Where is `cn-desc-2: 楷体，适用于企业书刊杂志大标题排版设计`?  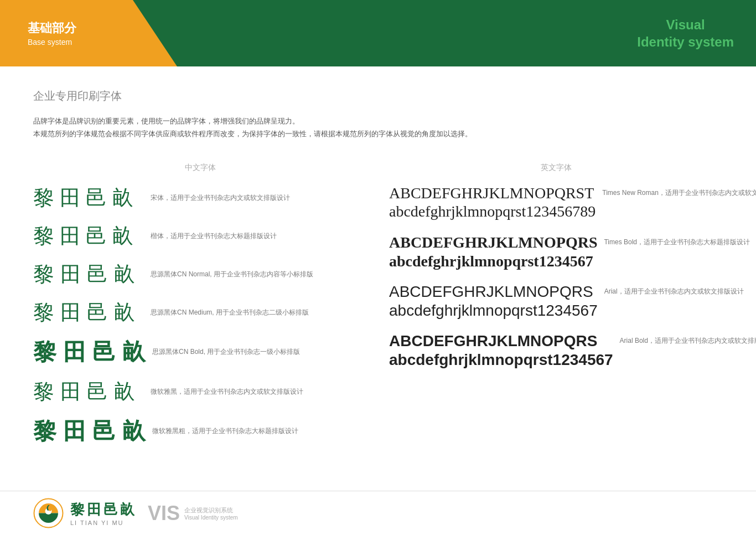 cn-desc-2: 楷体，适用于企业书刊杂志大标题排版设计 is located at coordinates (214, 236).